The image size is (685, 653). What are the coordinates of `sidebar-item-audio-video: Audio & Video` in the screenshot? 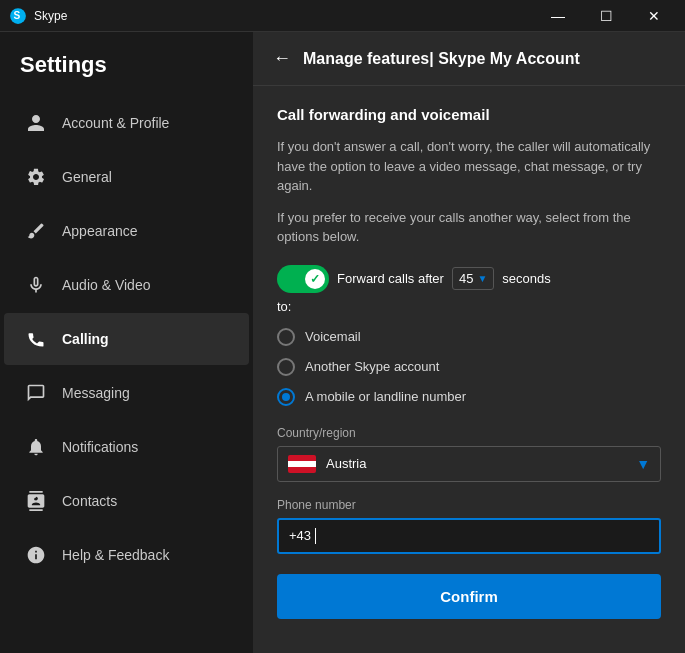 It's located at (126, 285).